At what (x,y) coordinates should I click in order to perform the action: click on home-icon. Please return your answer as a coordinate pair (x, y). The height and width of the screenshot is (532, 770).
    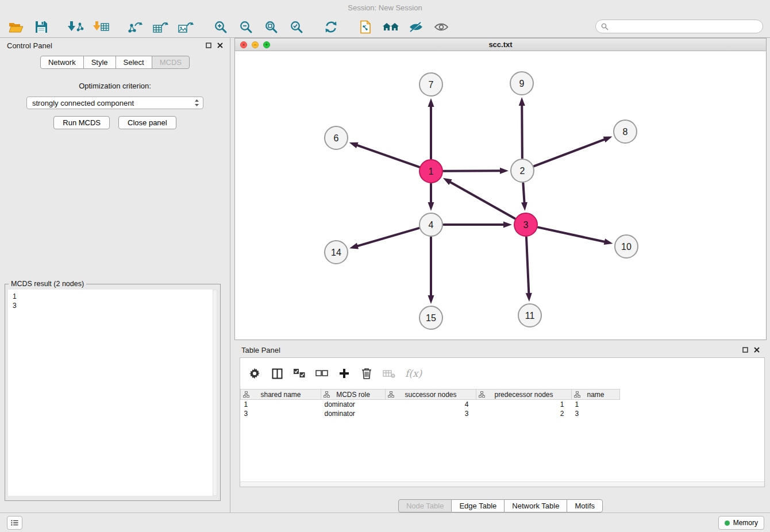
    Looking at the image, I should click on (391, 27).